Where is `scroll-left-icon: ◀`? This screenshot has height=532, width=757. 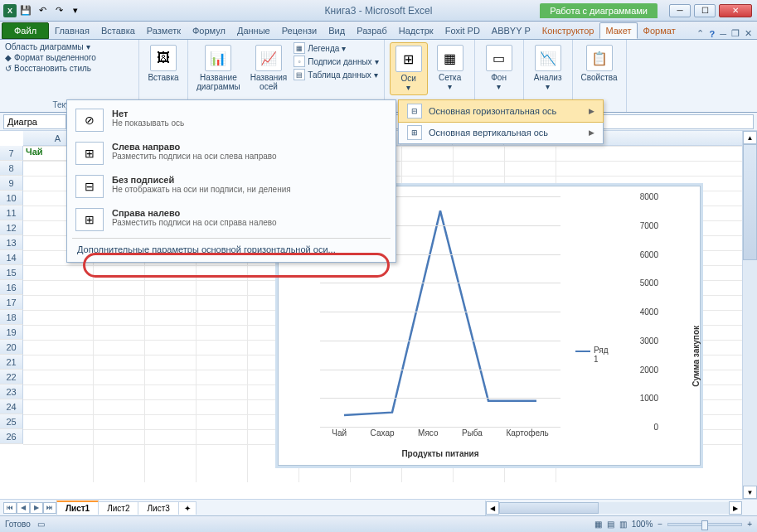
scroll-left-icon: ◀ is located at coordinates (493, 508).